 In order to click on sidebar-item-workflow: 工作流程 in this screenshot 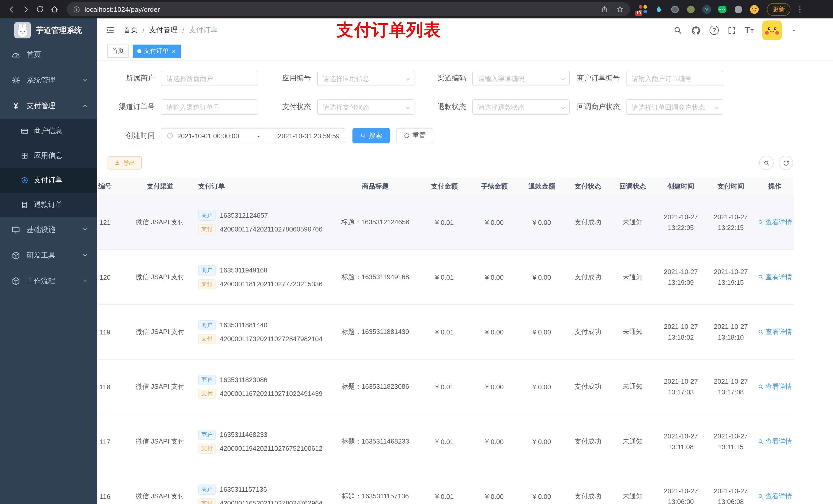, I will do `click(49, 281)`.